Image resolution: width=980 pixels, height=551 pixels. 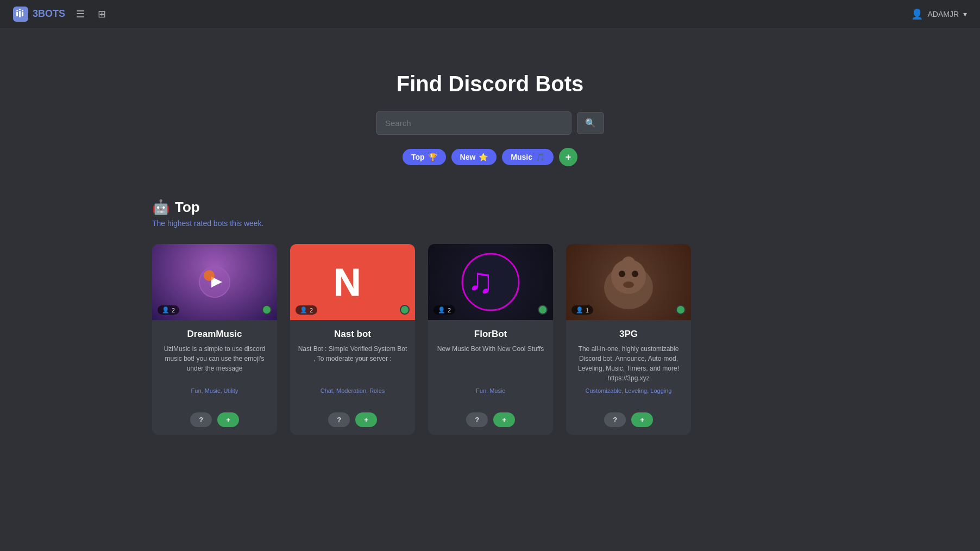 What do you see at coordinates (582, 310) in the screenshot?
I see `card-server-count-3pg: 👤 1` at bounding box center [582, 310].